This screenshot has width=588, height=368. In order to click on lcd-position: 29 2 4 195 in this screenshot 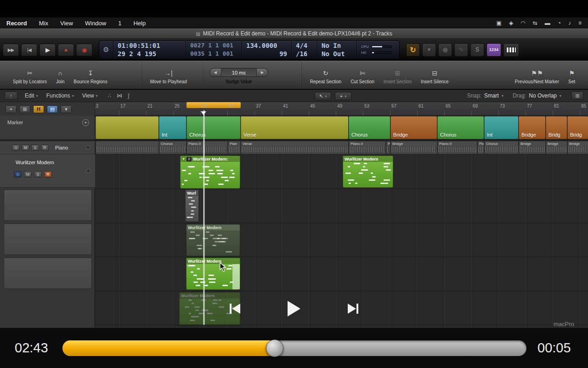, I will do `click(150, 54)`.